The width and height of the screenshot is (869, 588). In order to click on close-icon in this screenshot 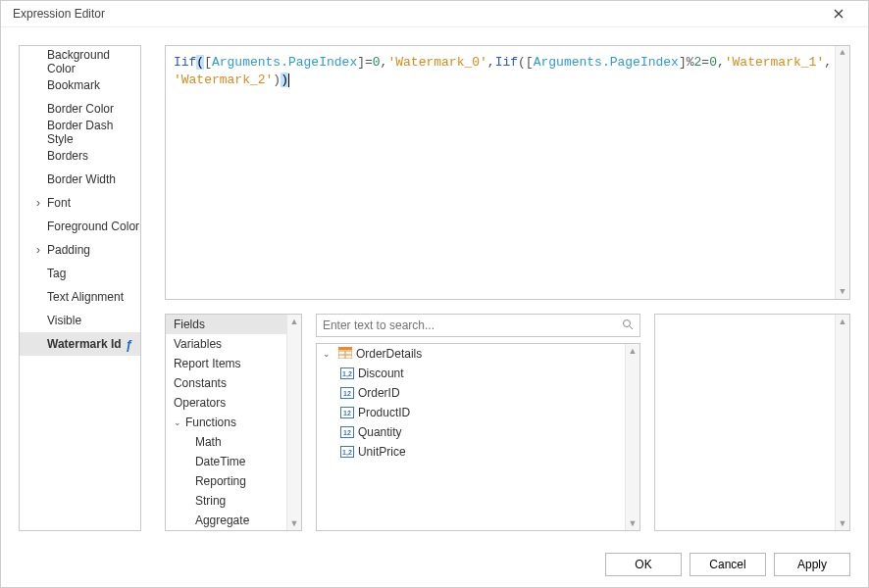, I will do `click(839, 14)`.